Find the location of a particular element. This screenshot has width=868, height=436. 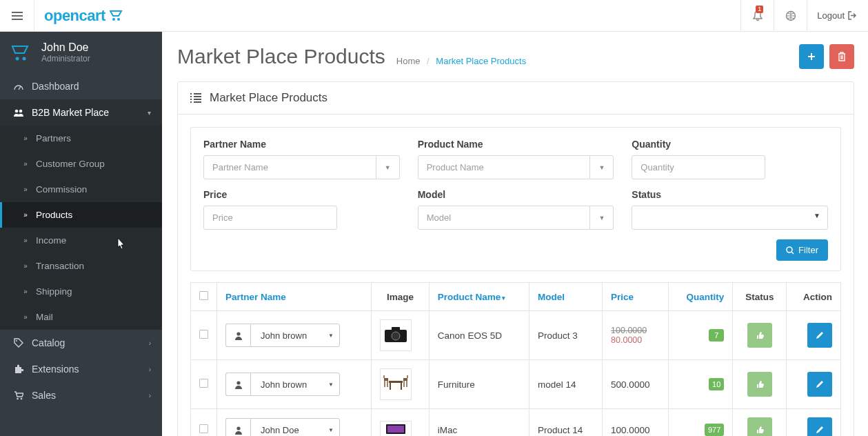

camera-icon is located at coordinates (396, 335).